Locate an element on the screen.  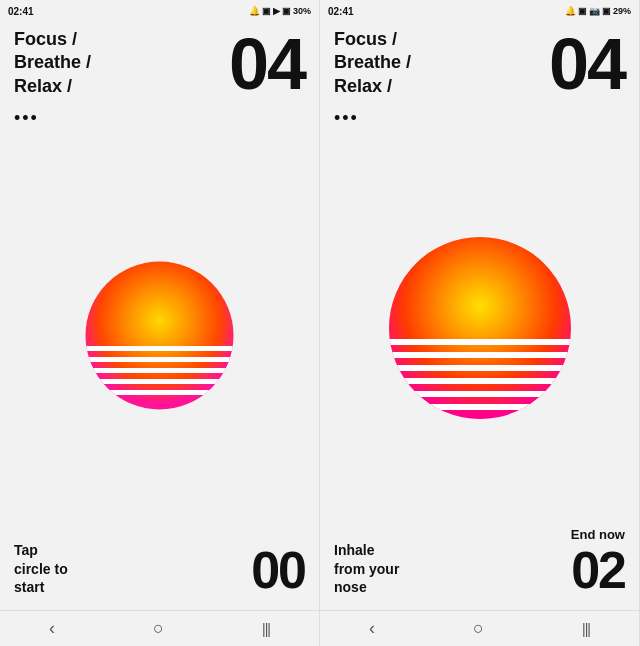
counter-right: 02 is located at coordinates (598, 570).